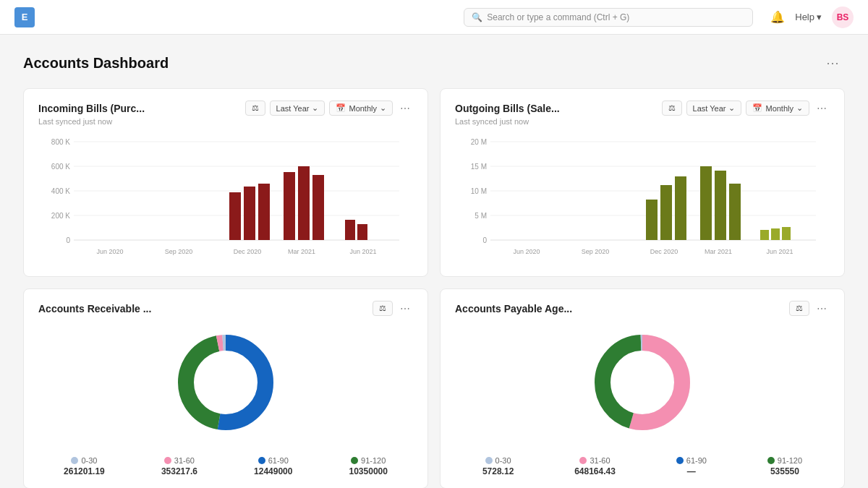 The width and height of the screenshot is (868, 488). What do you see at coordinates (780, 252) in the screenshot?
I see `svg-text: Jun 2021` at bounding box center [780, 252].